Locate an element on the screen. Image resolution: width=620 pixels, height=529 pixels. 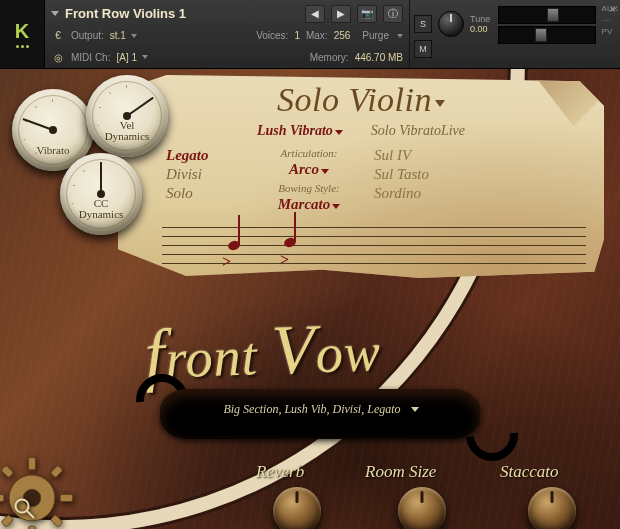
info-icon: ⓘ is located at coordinates (393, 14).